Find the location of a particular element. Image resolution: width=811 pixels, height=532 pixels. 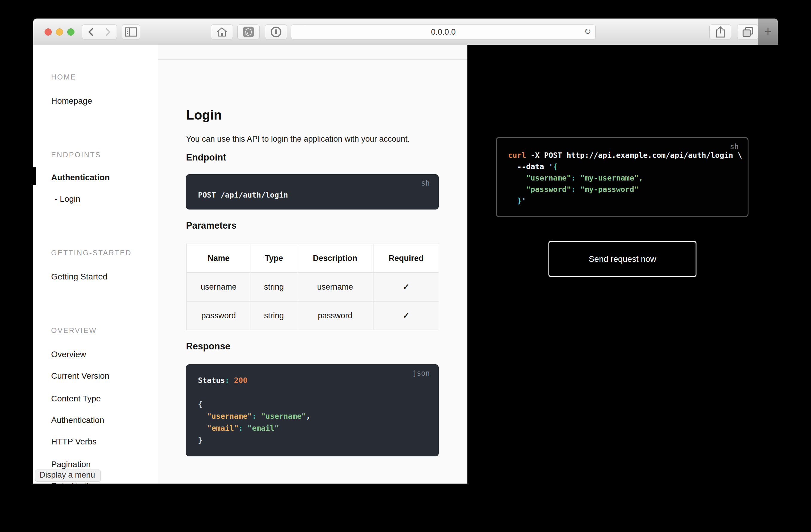

sidebar-header-overview: OVERVIEW is located at coordinates (104, 331).